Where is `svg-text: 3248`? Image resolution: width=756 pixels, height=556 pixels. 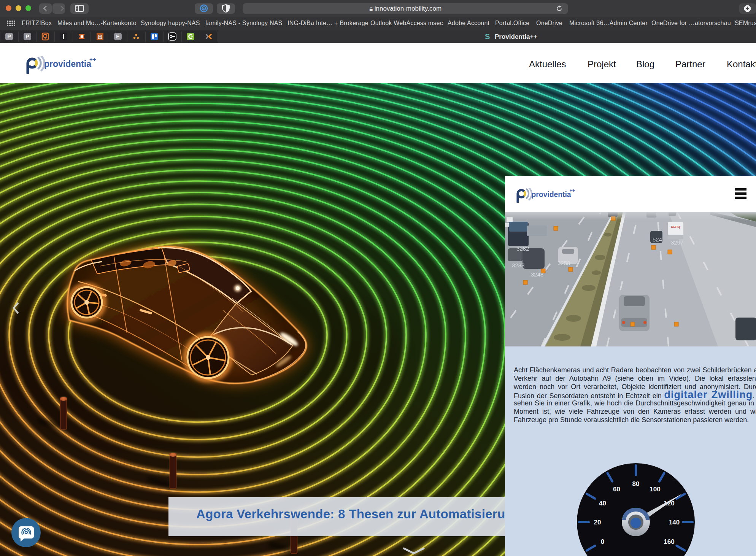 svg-text: 3248 is located at coordinates (537, 275).